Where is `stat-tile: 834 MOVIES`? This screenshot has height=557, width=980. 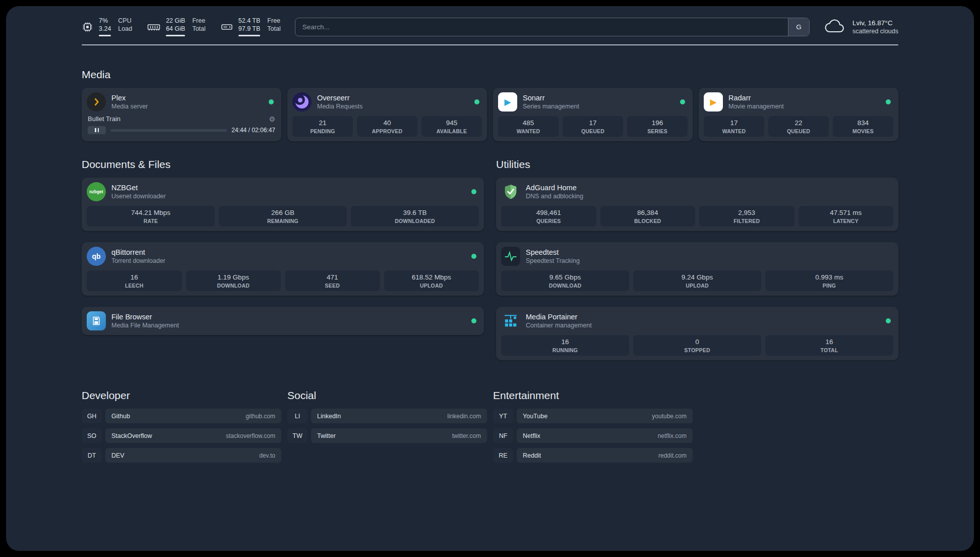
stat-tile: 834 MOVIES is located at coordinates (863, 126).